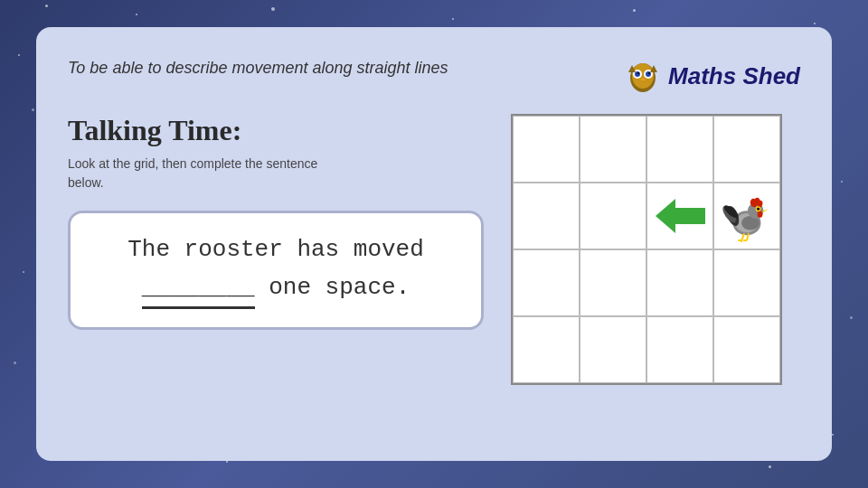 This screenshot has width=868, height=488. I want to click on sentence-end: one space., so click(339, 287).